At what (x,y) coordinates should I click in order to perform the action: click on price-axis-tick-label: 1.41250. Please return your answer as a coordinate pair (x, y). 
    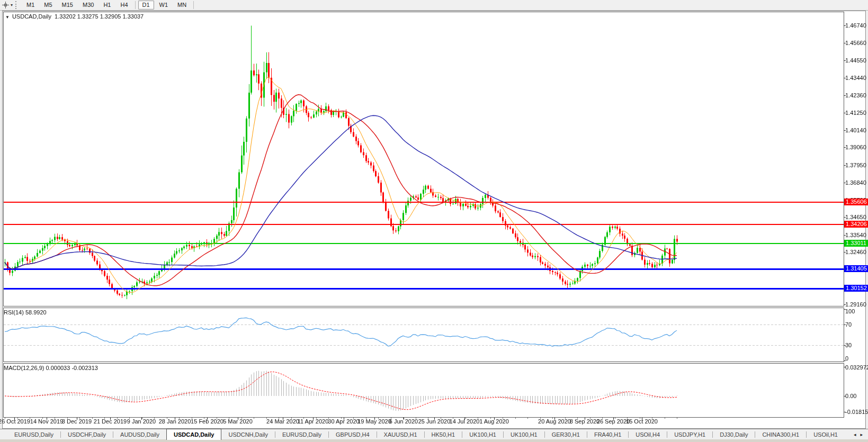
    Looking at the image, I should click on (856, 113).